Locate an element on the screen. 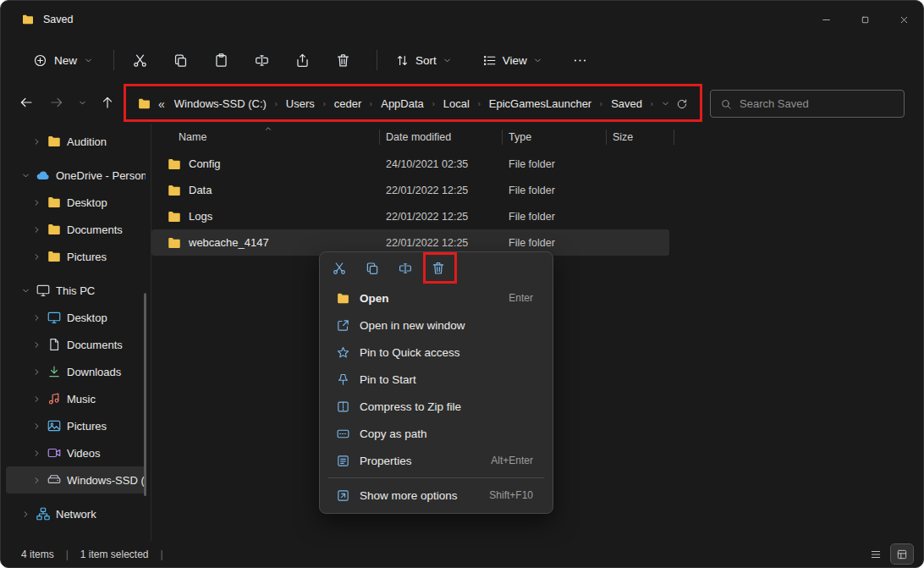 The height and width of the screenshot is (568, 924). sidebar-item-audition: Audition is located at coordinates (76, 141).